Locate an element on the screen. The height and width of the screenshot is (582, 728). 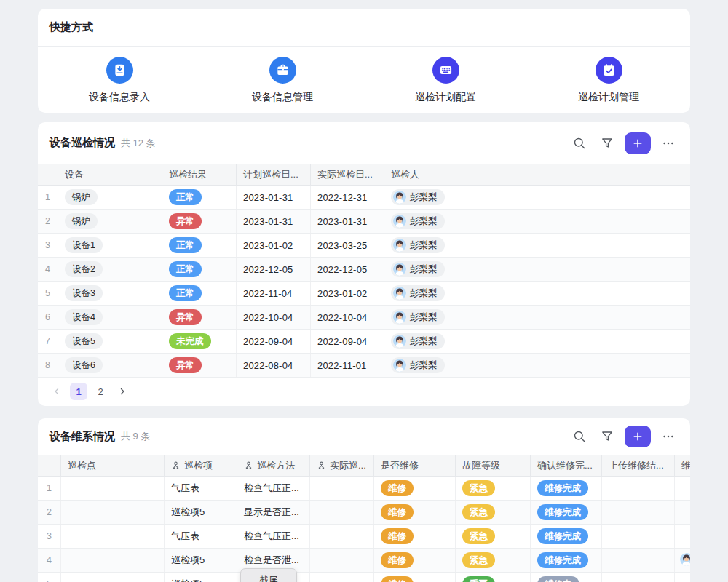
actual-date-cell: 2022-09-04 is located at coordinates (348, 341).